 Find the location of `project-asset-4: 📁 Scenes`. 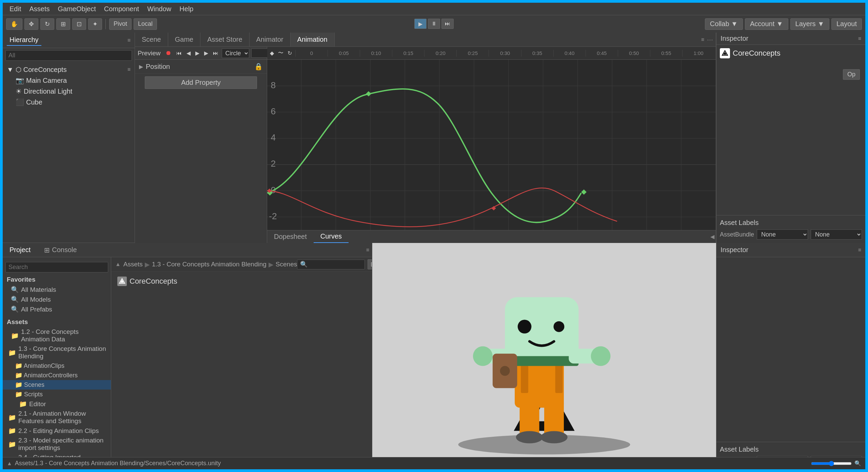

project-asset-4: 📁 Scenes is located at coordinates (57, 385).